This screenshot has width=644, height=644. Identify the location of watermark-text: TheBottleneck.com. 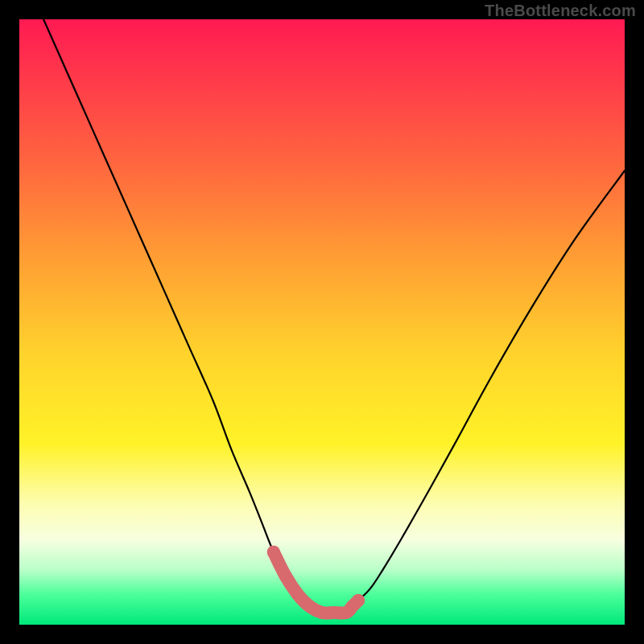
(560, 11).